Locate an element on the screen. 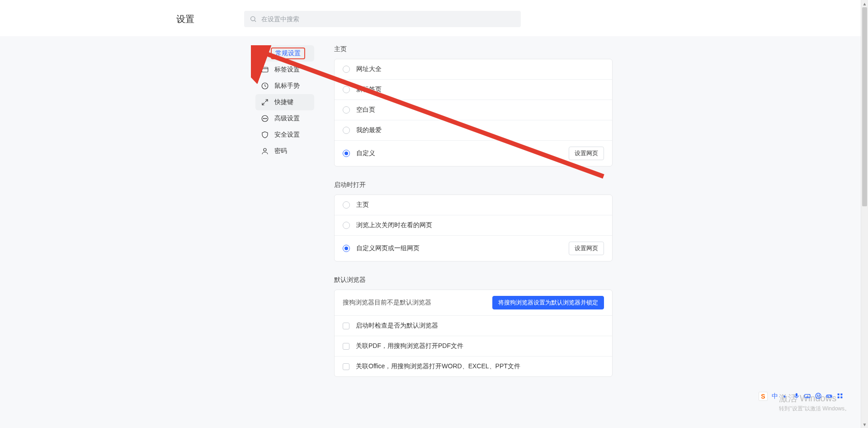 The width and height of the screenshot is (868, 428). homepage-option: 自定义 设置网页 is located at coordinates (473, 153).